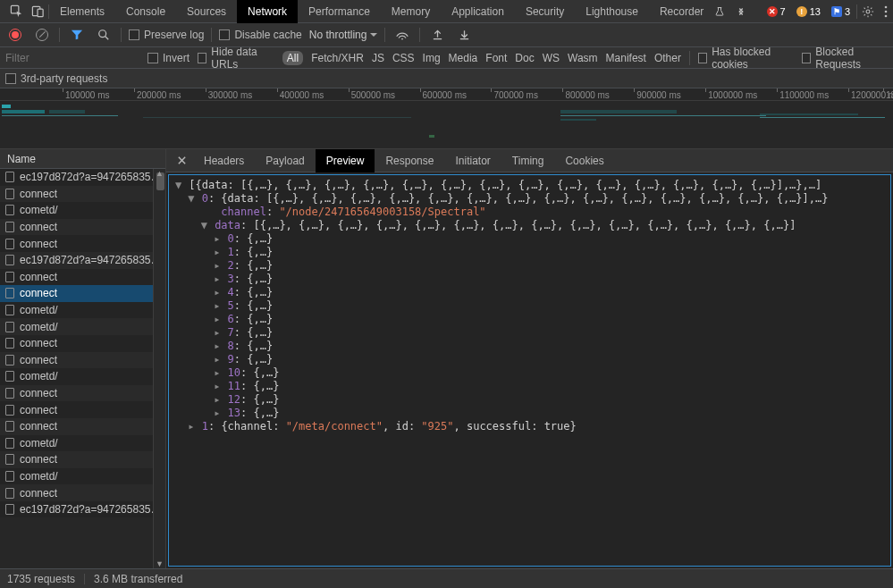 The image size is (893, 588). What do you see at coordinates (378, 58) in the screenshot?
I see `filter-type-js: JS` at bounding box center [378, 58].